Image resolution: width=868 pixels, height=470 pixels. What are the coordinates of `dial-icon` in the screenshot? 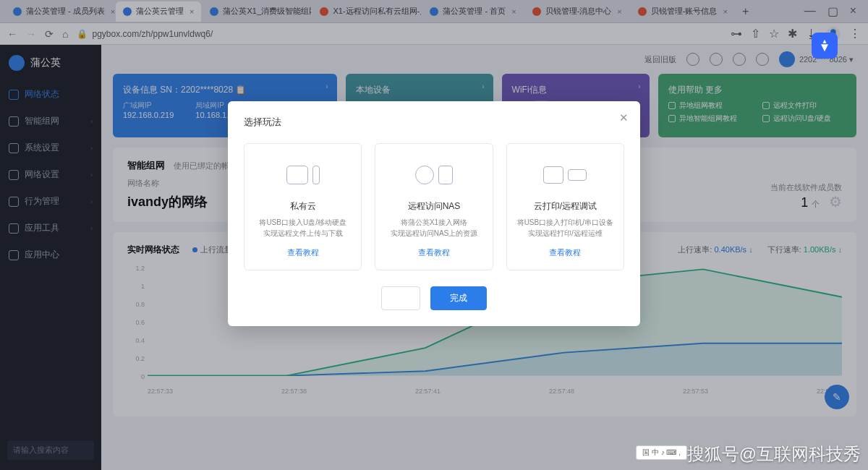 It's located at (425, 175).